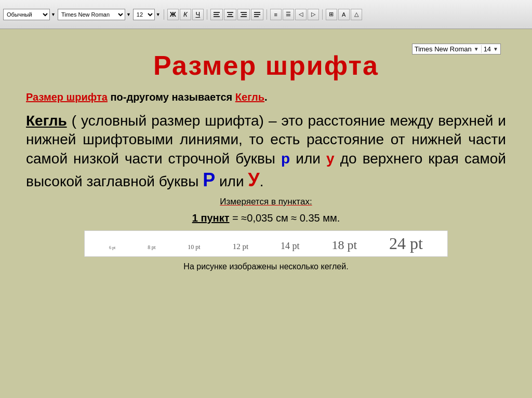 This screenshot has height=398, width=532. What do you see at coordinates (344, 15) in the screenshot?
I see `extra-group: ⊞ A △` at bounding box center [344, 15].